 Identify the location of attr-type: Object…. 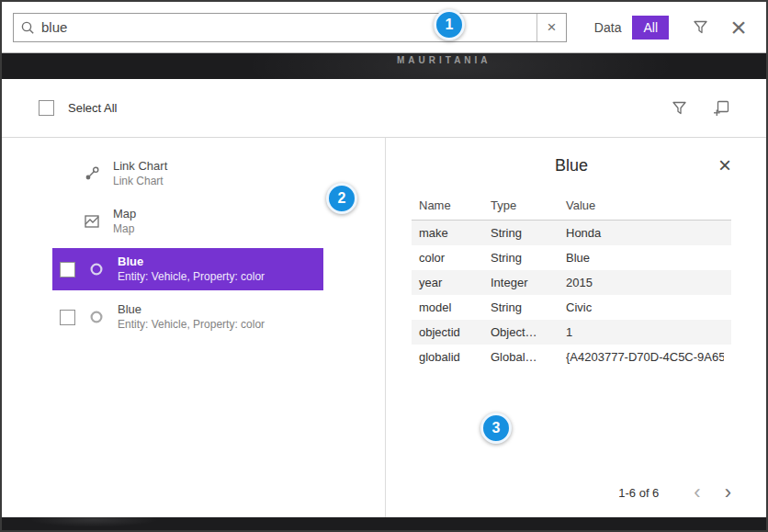
(528, 333).